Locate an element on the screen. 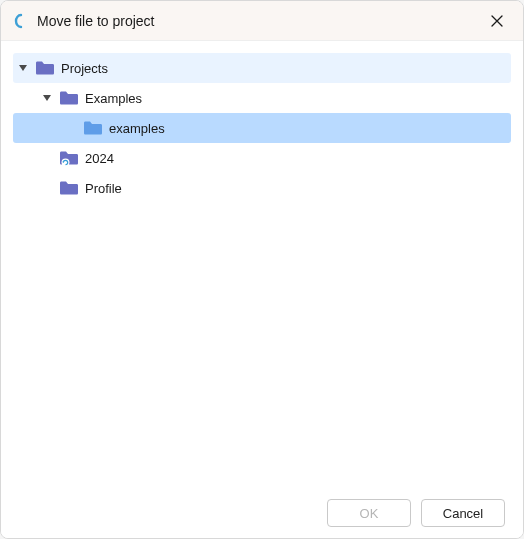 This screenshot has height=539, width=524. tree-node-projects: Projects is located at coordinates (262, 68).